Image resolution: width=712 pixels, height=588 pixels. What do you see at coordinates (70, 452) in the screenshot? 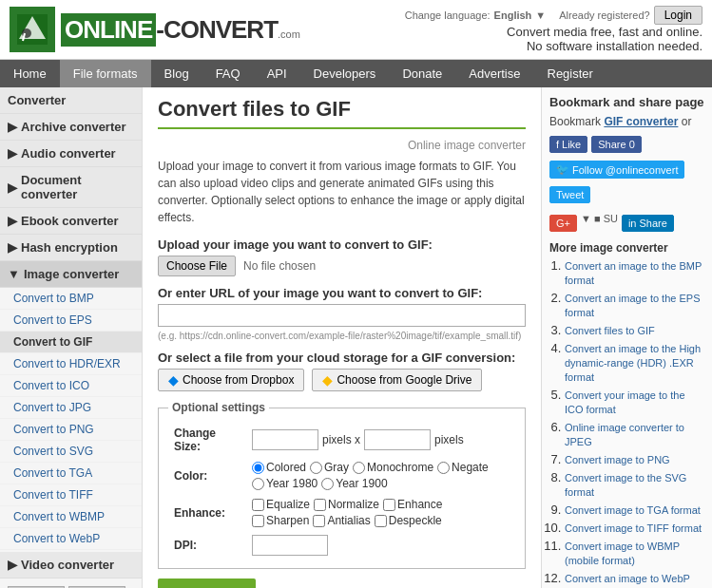
I see `sidebar-item-svg: Convert to SVG` at bounding box center [70, 452].